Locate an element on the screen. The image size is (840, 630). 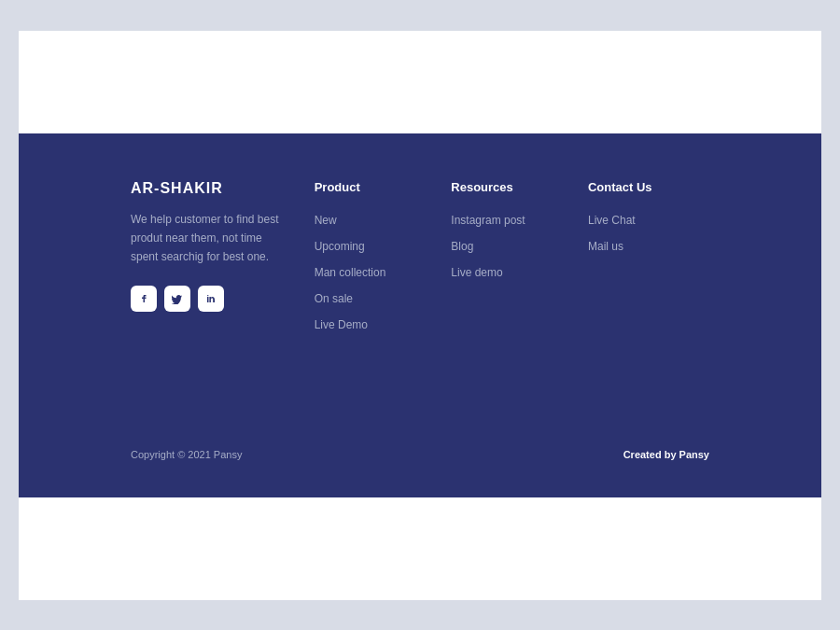
list-item: Live Chat is located at coordinates (649, 219).